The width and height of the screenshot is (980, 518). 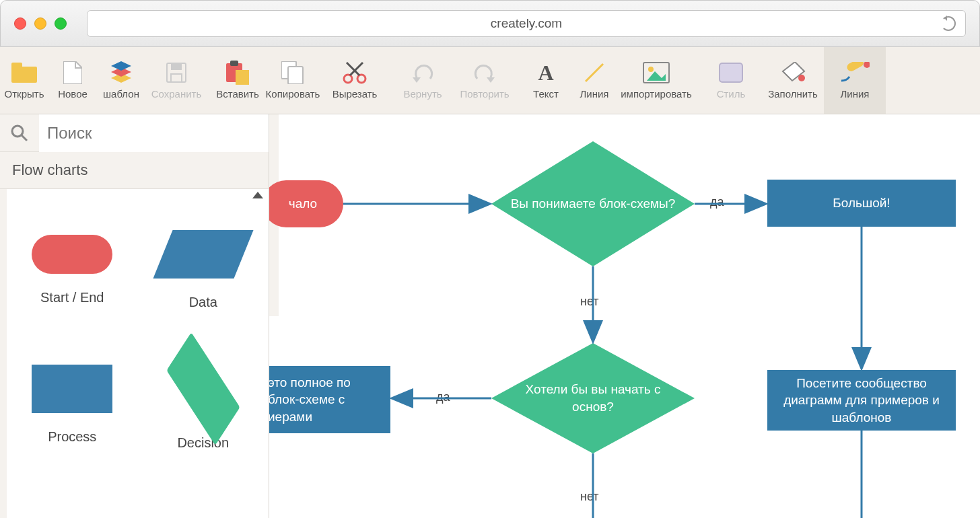 I want to click on search-icon, so click(x=20, y=133).